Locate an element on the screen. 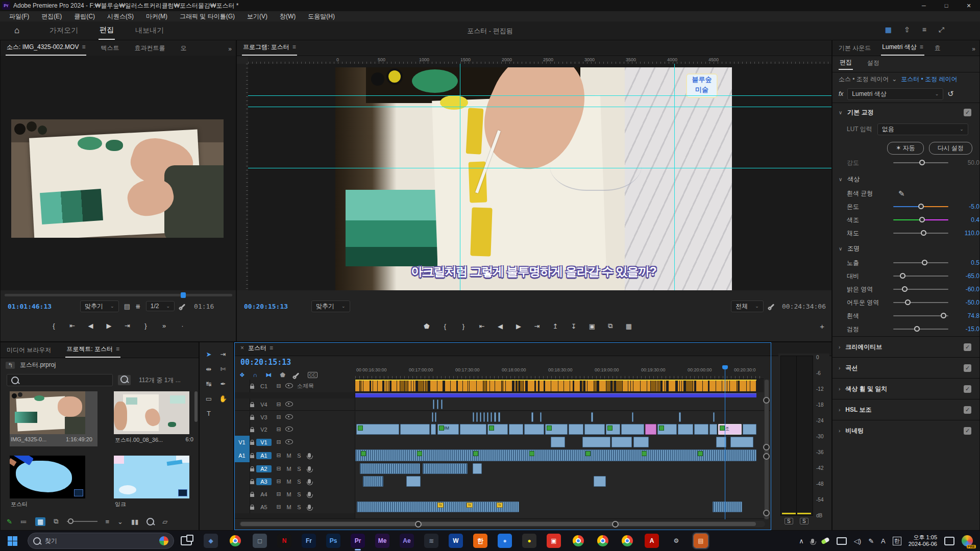  maximize-button: □ is located at coordinates (946, 6).